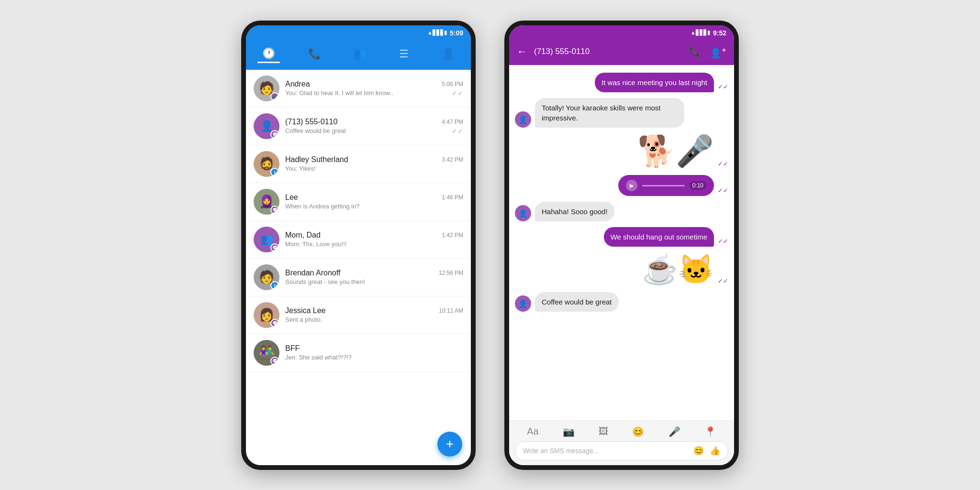 The width and height of the screenshot is (980, 490). I want to click on message-row: We should hang out sometime ✓✓, so click(622, 237).